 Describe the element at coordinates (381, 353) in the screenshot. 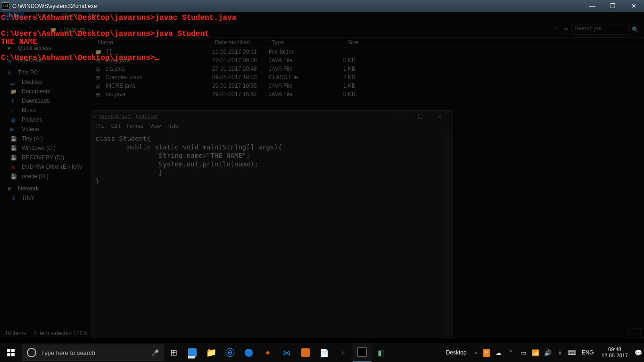

I see `taskbar-app-generic2: ◧` at that location.